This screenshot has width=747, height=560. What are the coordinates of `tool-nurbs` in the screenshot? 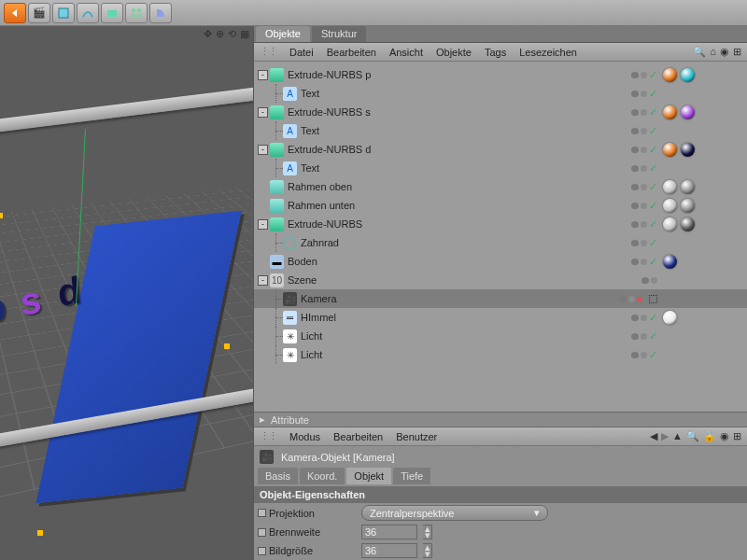 It's located at (112, 13).